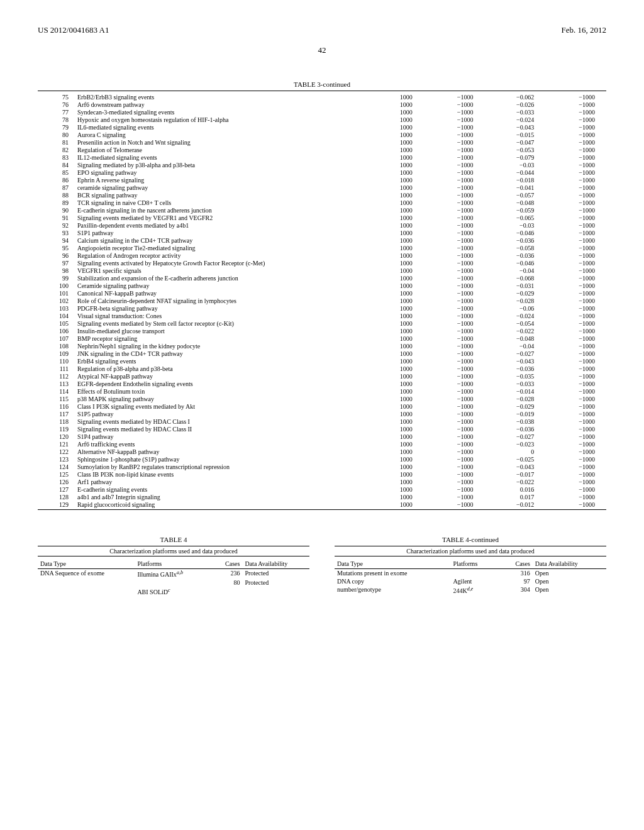  Describe the element at coordinates (514, 564) in the screenshot. I see `t4c-h-cases: Cases` at that location.